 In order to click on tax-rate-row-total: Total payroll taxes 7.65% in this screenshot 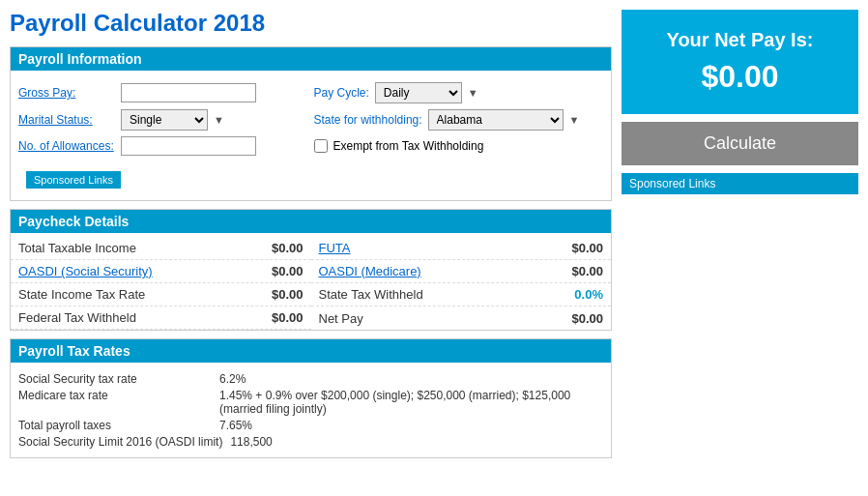, I will do `click(311, 425)`.